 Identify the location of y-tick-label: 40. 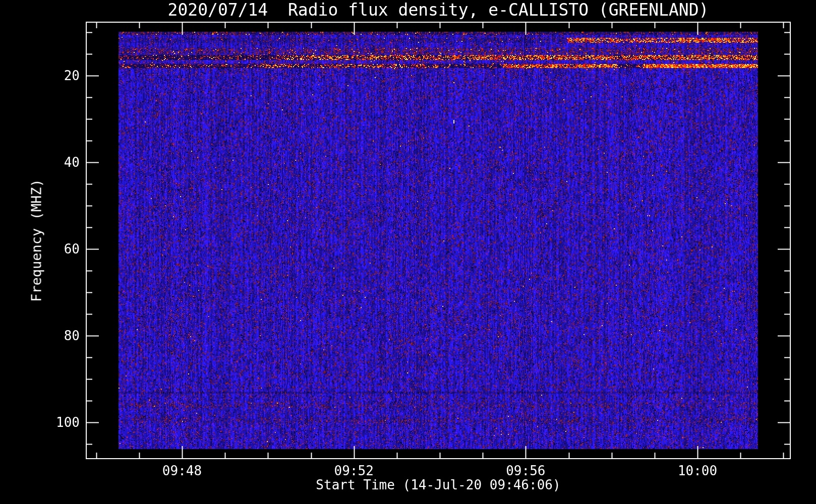
(49, 162).